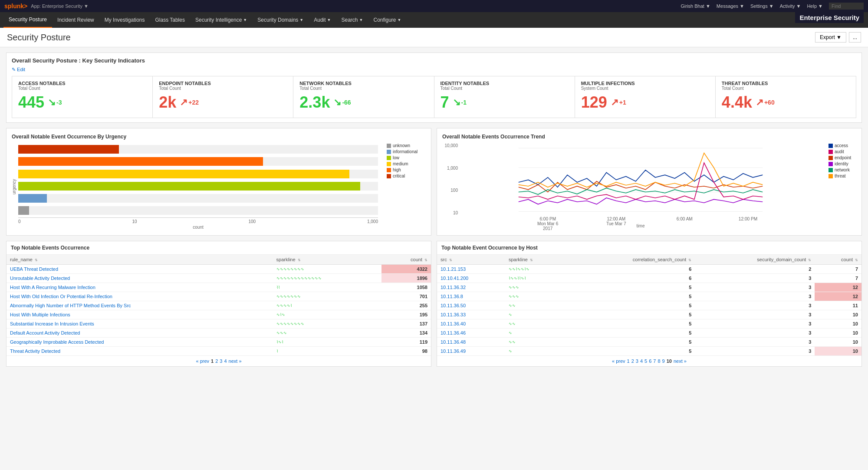 Image resolution: width=868 pixels, height=470 pixels. Describe the element at coordinates (696, 6) in the screenshot. I see `nav-user: Girish Bhat ▼` at that location.